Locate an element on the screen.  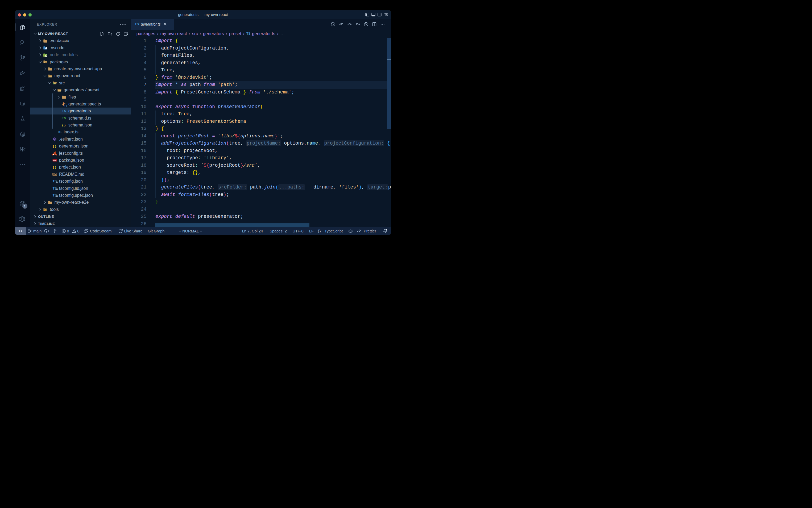
svg-text: npm is located at coordinates (55, 160).